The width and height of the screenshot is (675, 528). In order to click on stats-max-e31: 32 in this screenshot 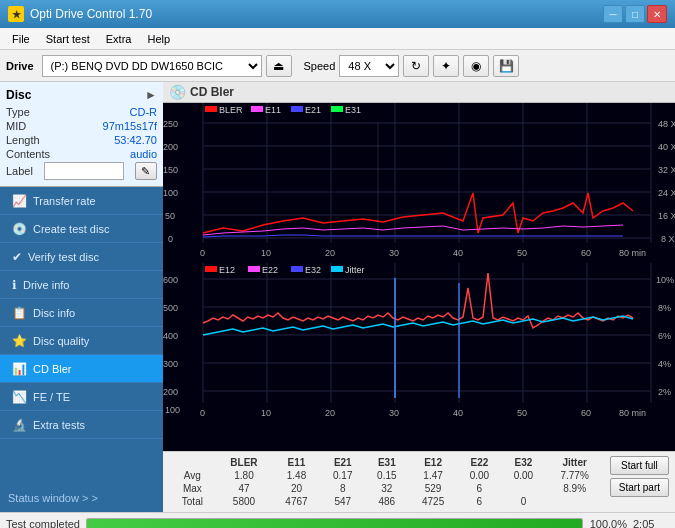, I will do `click(387, 488)`.